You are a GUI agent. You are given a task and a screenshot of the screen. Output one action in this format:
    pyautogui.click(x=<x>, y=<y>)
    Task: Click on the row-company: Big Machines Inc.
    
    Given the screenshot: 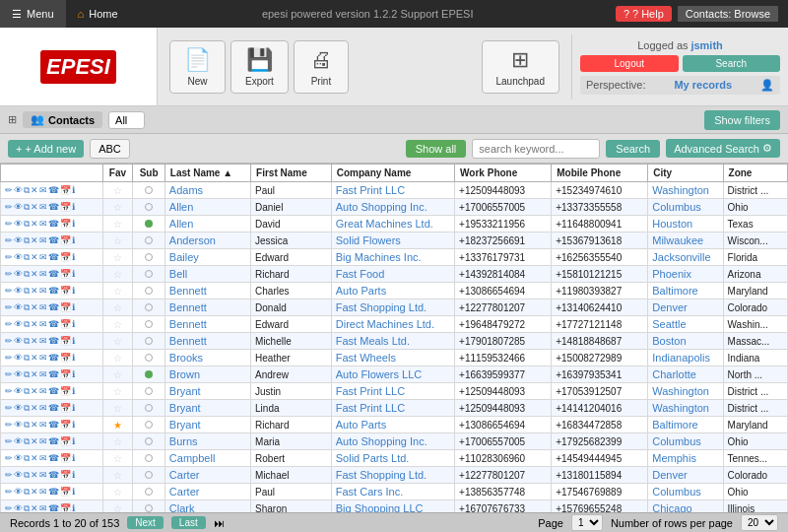 What is the action you would take?
    pyautogui.click(x=392, y=258)
    